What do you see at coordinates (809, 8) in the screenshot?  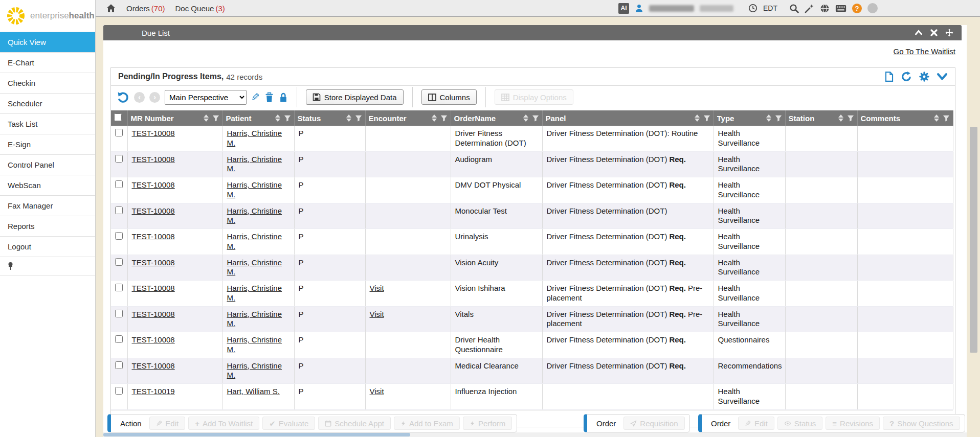 I see `wand-icon` at bounding box center [809, 8].